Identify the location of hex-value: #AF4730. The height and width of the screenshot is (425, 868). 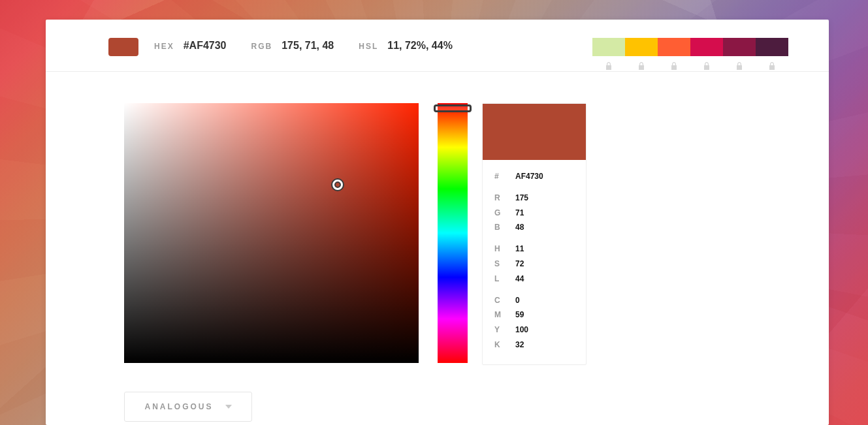
(205, 46).